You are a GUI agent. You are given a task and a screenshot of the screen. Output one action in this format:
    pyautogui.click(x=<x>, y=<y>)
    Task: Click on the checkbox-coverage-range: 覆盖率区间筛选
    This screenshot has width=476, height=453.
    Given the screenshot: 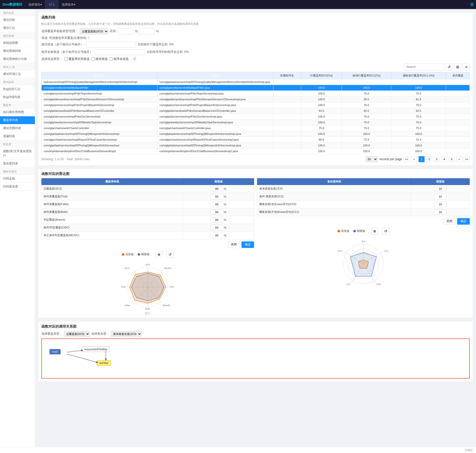 What is the action you would take?
    pyautogui.click(x=77, y=59)
    